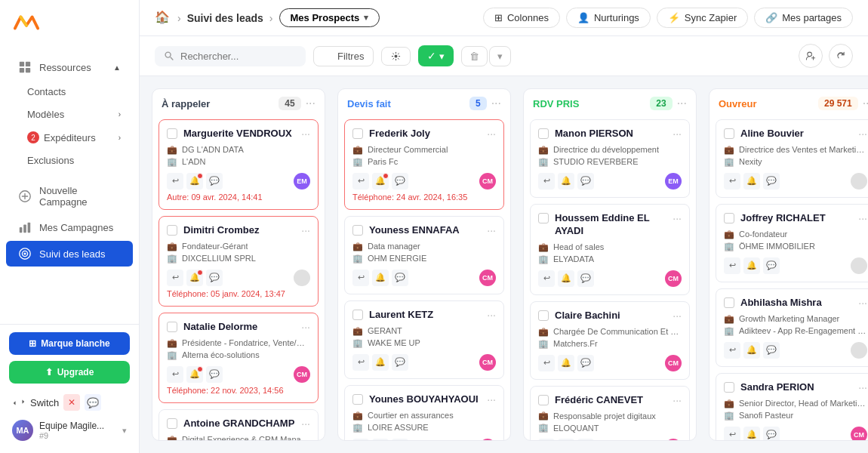 This screenshot has height=453, width=868. What do you see at coordinates (400, 362) in the screenshot?
I see `message-button-d3: 💬` at bounding box center [400, 362].